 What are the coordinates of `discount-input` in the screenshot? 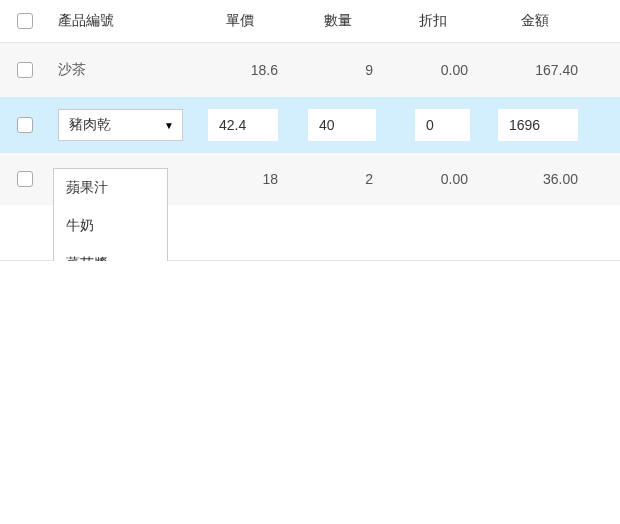 It's located at (442, 125).